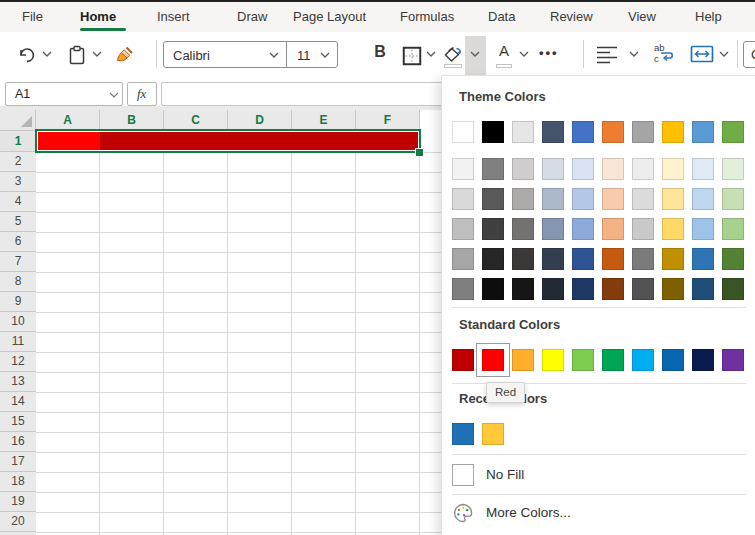 This screenshot has width=755, height=535. Describe the element at coordinates (274, 56) in the screenshot. I see `font-name-chevron-icon` at that location.